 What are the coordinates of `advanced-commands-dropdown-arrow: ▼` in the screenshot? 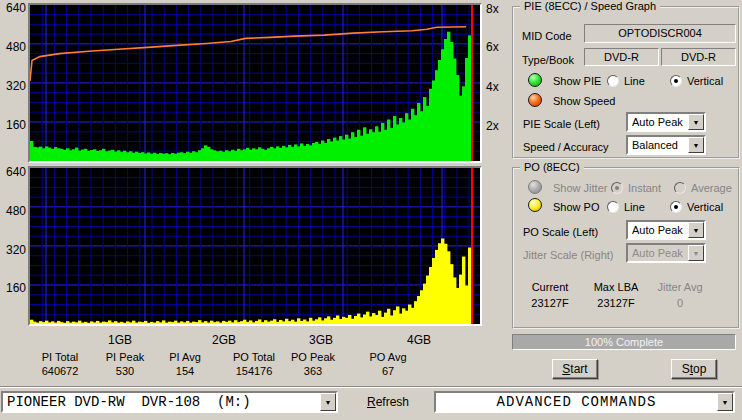 It's located at (725, 402).